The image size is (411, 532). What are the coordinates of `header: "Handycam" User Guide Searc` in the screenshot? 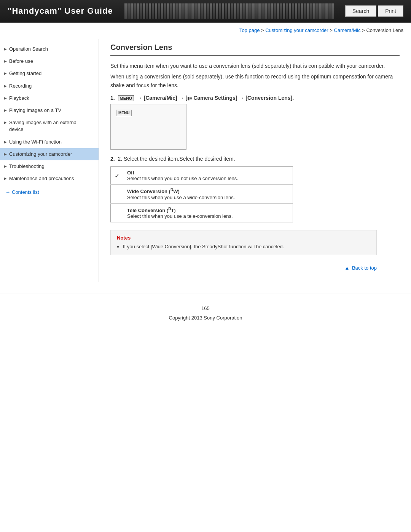 It's located at (206, 11).